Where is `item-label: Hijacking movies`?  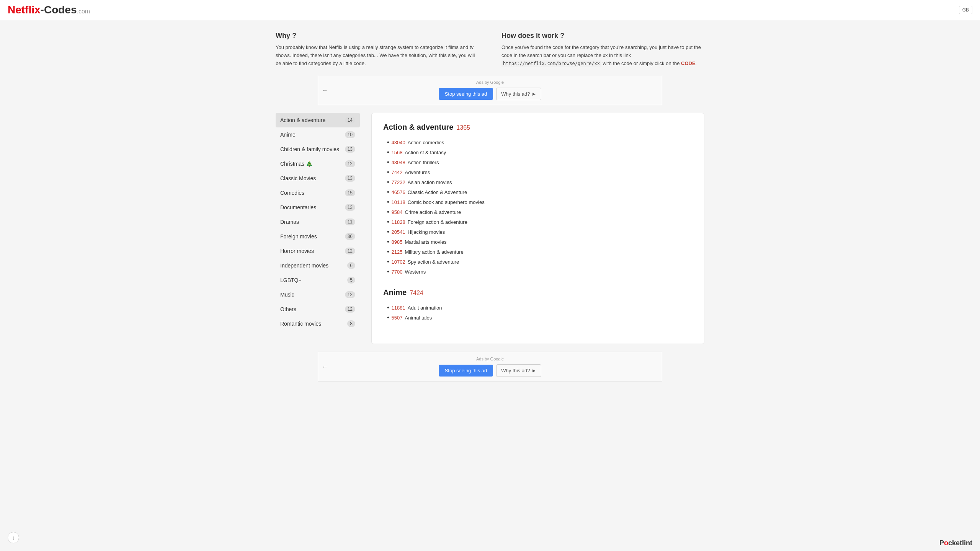
item-label: Hijacking movies is located at coordinates (426, 232).